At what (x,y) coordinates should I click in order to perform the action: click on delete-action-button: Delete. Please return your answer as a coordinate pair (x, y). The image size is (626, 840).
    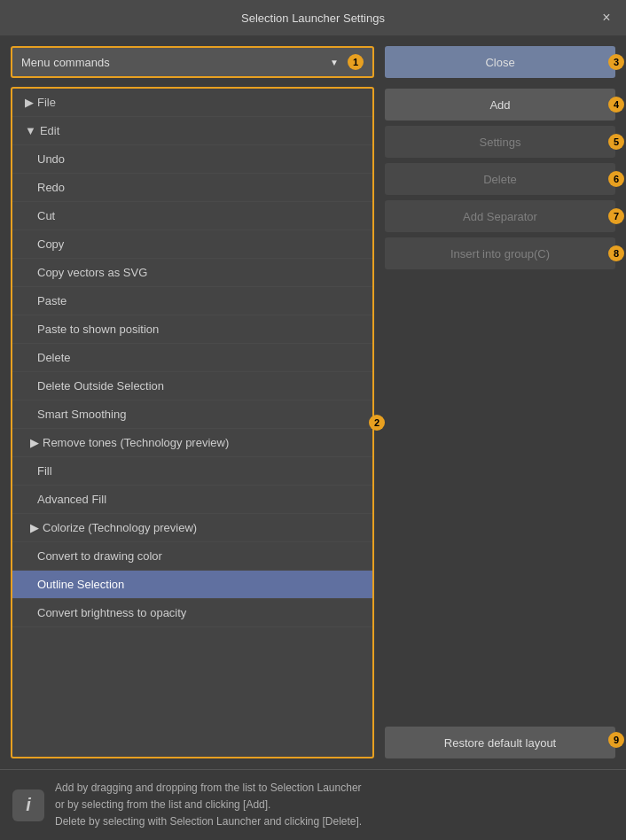
    Looking at the image, I should click on (500, 179).